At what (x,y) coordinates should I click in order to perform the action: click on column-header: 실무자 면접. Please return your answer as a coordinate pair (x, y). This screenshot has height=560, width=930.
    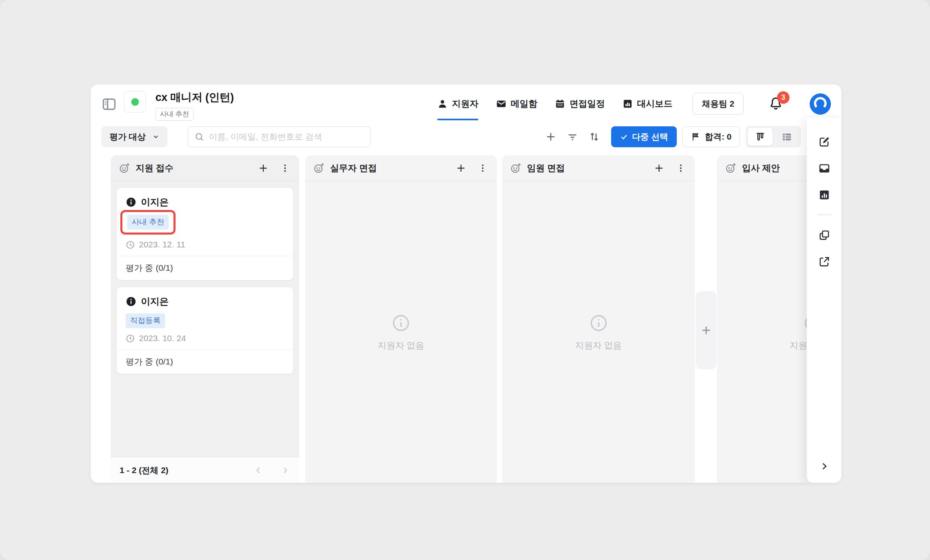
    Looking at the image, I should click on (401, 168).